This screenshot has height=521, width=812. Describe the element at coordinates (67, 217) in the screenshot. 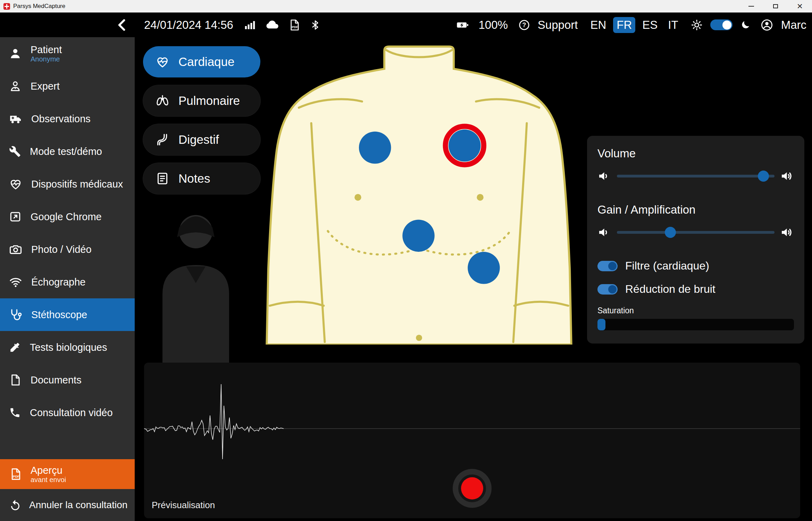

I see `sidebar-item-google-chrome: Google Chrome` at that location.